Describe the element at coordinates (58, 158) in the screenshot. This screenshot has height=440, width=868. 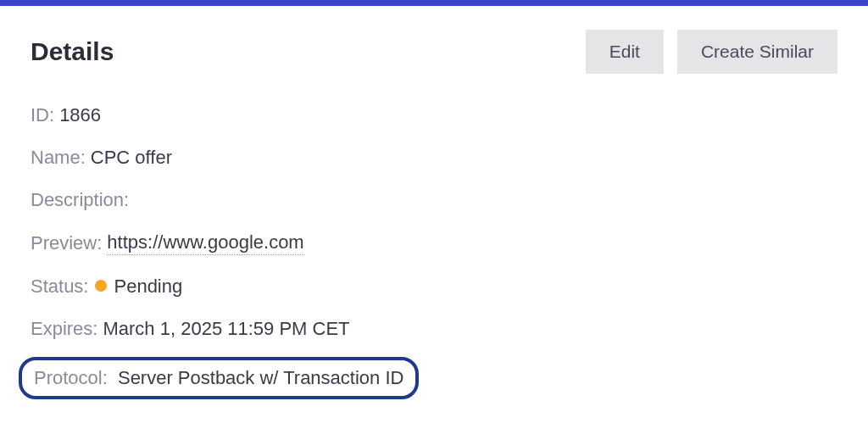
I see `name-label: Name:` at that location.